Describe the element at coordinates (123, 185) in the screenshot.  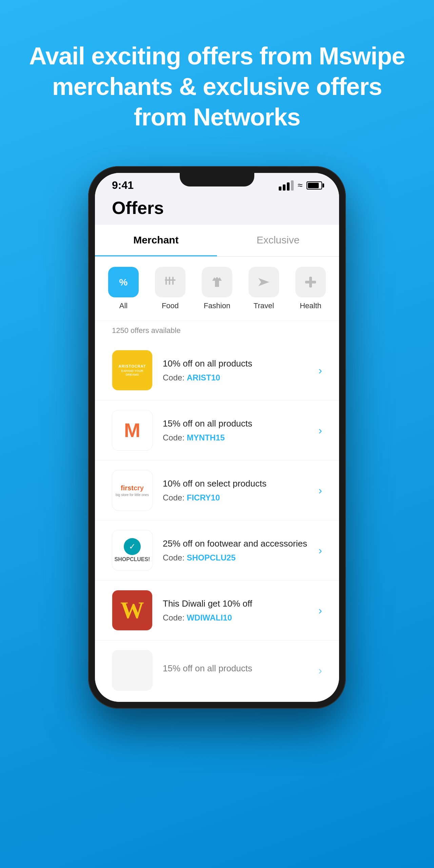
I see `status-time: 9:41` at that location.